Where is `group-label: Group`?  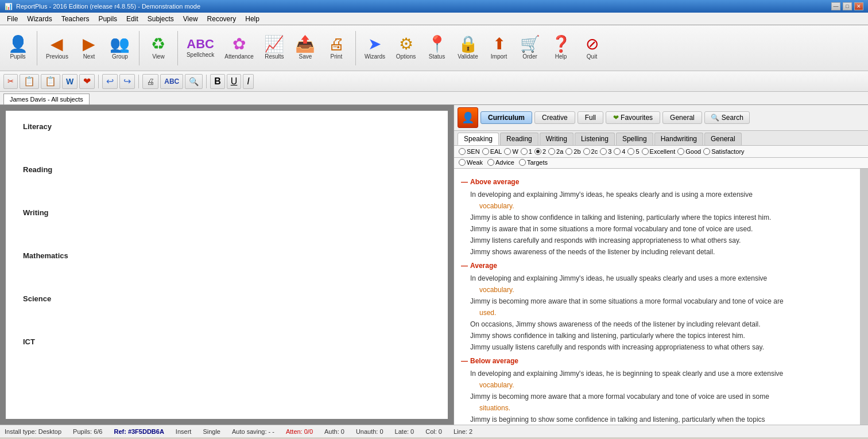
group-label: Group is located at coordinates (120, 56).